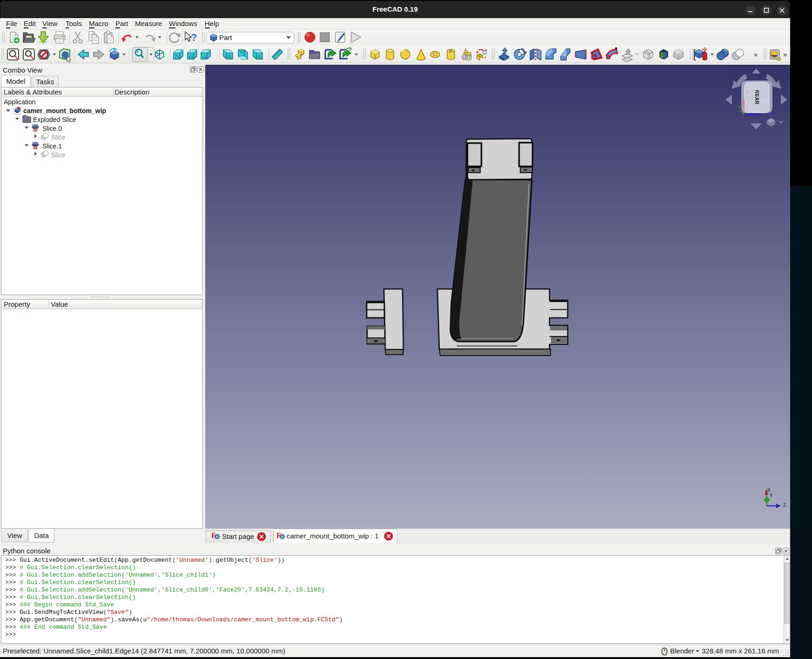  Describe the element at coordinates (663, 56) in the screenshot. I see `svg-text: F` at that location.